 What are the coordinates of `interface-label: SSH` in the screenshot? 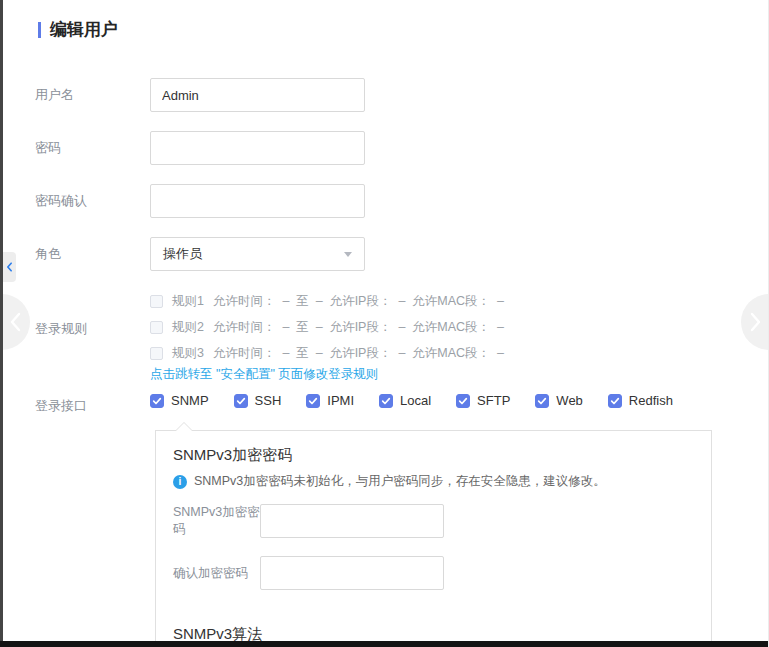 It's located at (268, 400).